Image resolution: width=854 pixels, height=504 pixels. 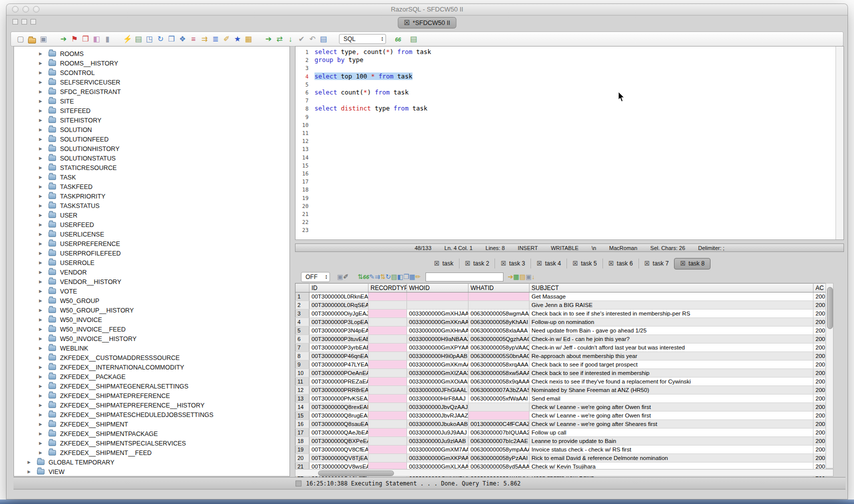 I want to click on cell-id: 00T3000000QV8TjEAL, so click(x=339, y=458).